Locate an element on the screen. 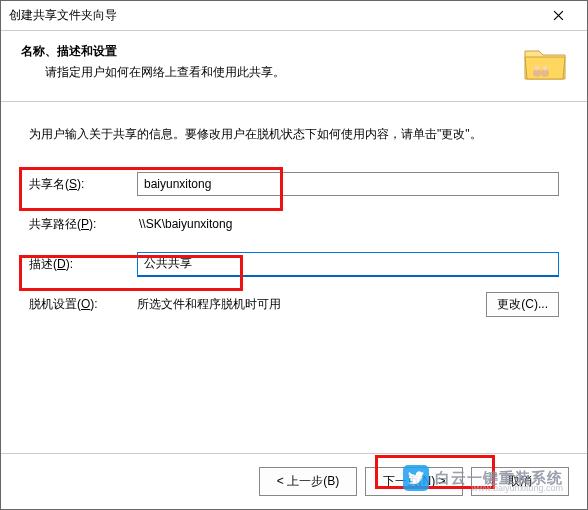 The width and height of the screenshot is (588, 510). header-subtitle: 请指定用户如何在网络上查看和使用此共享。 is located at coordinates (272, 72).